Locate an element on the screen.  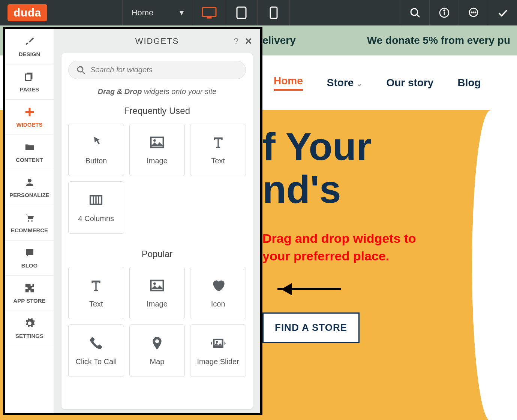
sidebar-item-ecommerce: ECOMMERCE is located at coordinates (29, 223).